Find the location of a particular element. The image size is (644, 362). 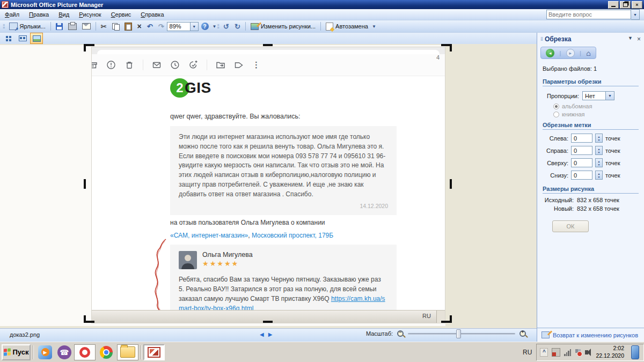

crop-handle-bottom-left is located at coordinates (85, 319).